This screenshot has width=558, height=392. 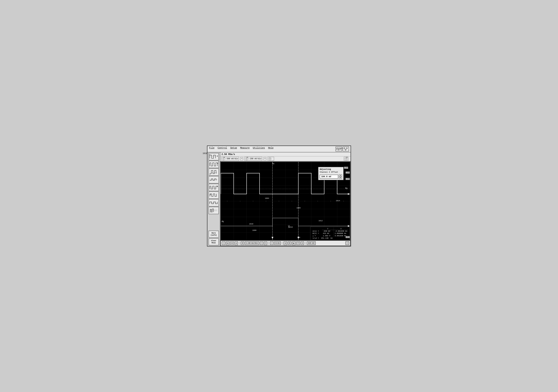 I want to click on toolbar-coupling-ac-button: ~, so click(x=262, y=243).